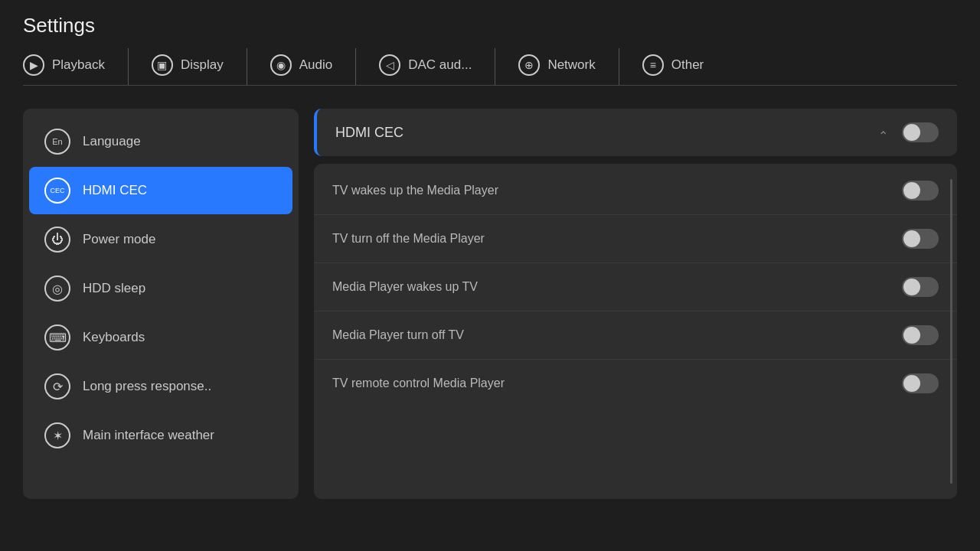 The height and width of the screenshot is (551, 980). I want to click on toggle-knob-mp-turnoff, so click(912, 335).